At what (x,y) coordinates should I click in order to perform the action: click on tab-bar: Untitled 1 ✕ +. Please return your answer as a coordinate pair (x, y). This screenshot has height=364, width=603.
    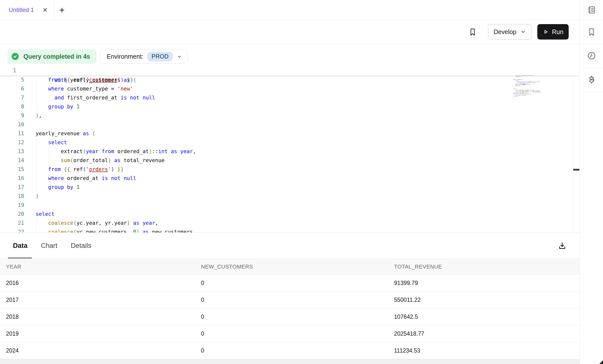
    Looking at the image, I should click on (290, 10).